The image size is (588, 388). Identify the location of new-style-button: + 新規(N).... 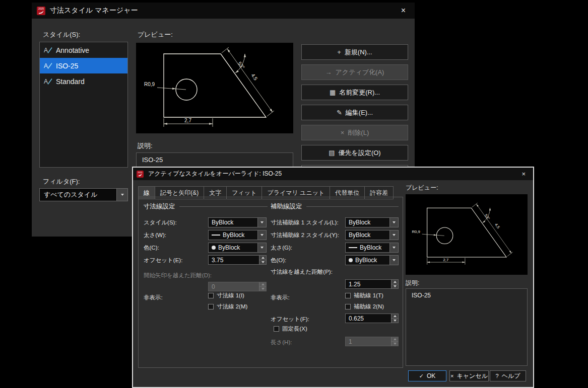
(355, 52).